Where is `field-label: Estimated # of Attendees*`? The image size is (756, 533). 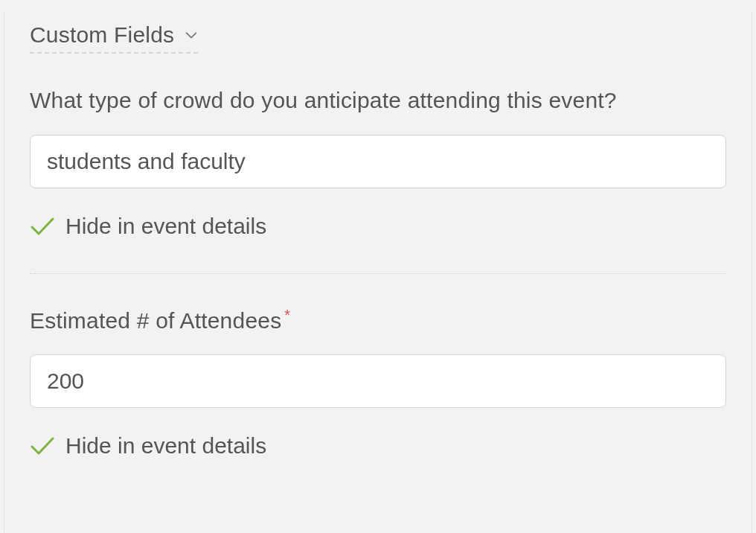
field-label: Estimated # of Attendees* is located at coordinates (378, 322).